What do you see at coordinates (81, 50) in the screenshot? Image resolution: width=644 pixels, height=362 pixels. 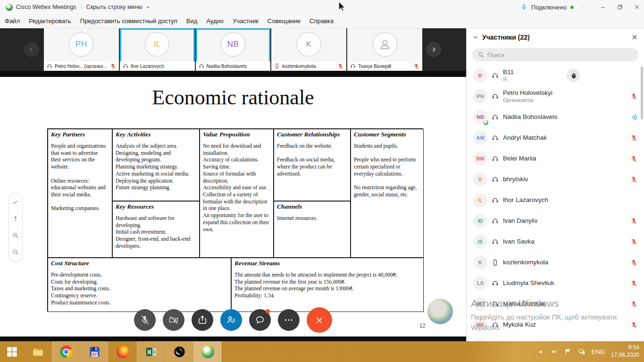 I see `video-thumbnail-1: PHPetro Holov... (организатор)` at bounding box center [81, 50].